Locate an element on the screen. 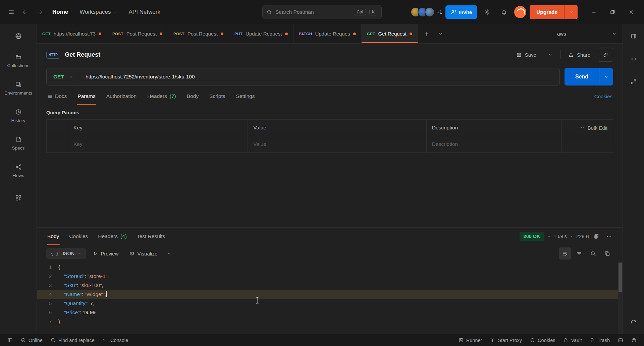 The height and width of the screenshot is (346, 644). code-line: 2 "StoreId": "store-1", is located at coordinates (330, 276).